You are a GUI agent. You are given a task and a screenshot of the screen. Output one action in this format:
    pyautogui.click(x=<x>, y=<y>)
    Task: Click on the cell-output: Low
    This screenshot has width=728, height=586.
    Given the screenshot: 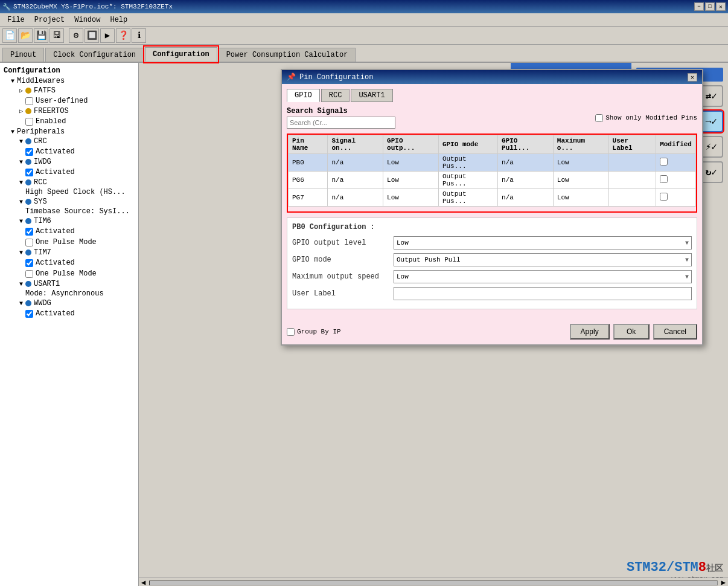 What is the action you would take?
    pyautogui.click(x=411, y=198)
    